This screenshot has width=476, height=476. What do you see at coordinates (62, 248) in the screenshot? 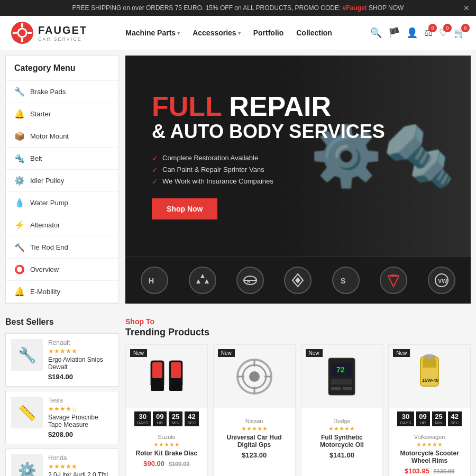
I see `sidebar-item-tie-rod-end: 🔨 Tie Rod End` at bounding box center [62, 248].